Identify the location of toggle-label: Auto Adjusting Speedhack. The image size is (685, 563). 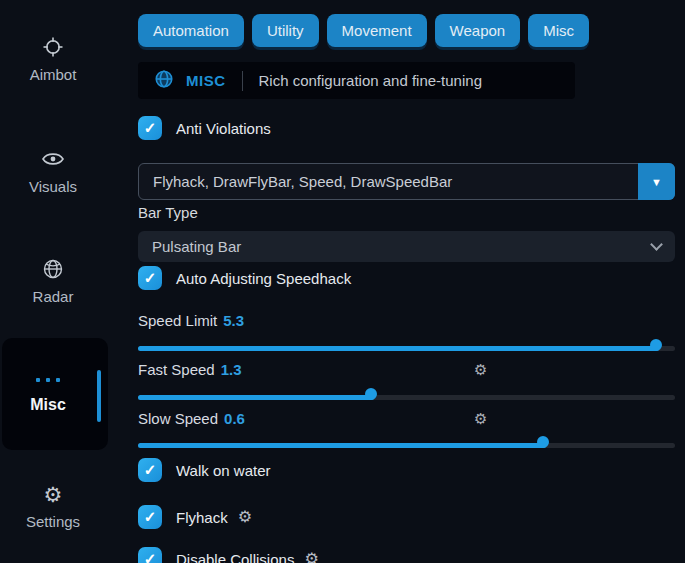
(264, 278).